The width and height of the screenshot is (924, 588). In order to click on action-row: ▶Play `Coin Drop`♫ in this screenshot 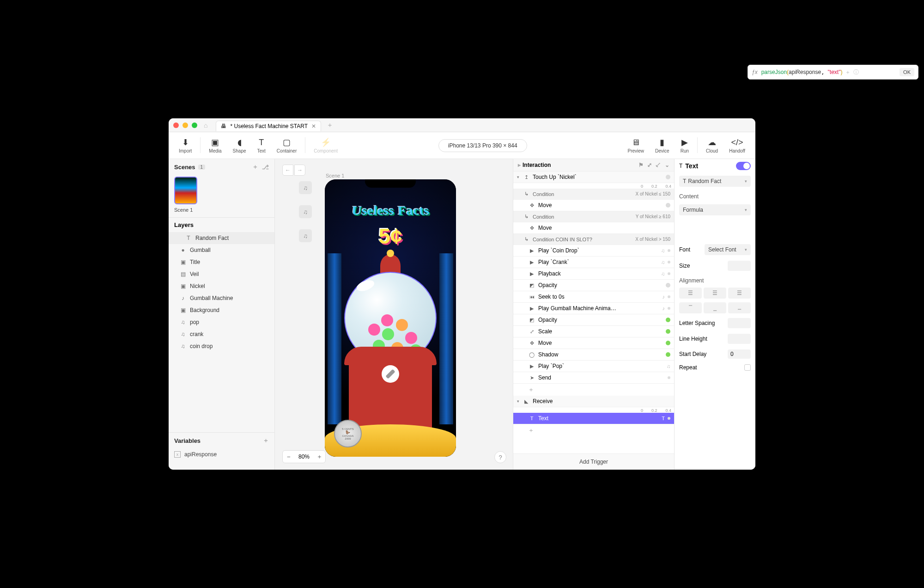, I will do `click(594, 251)`.